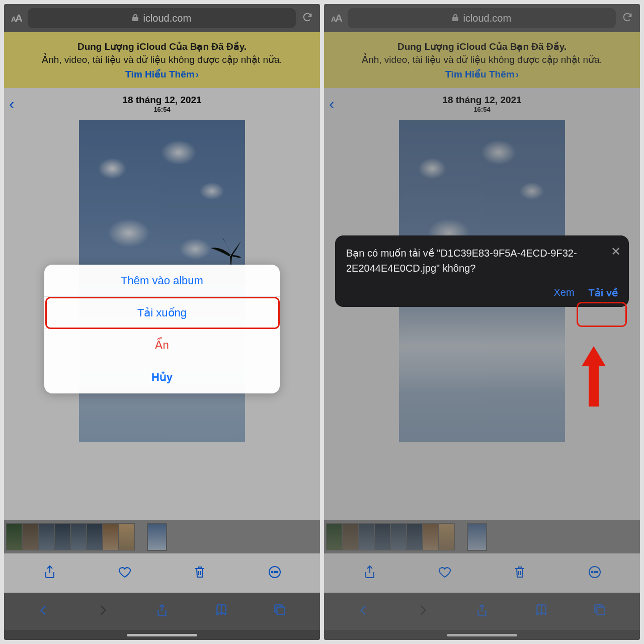  Describe the element at coordinates (162, 313) in the screenshot. I see `action-download: Tải xuống` at that location.